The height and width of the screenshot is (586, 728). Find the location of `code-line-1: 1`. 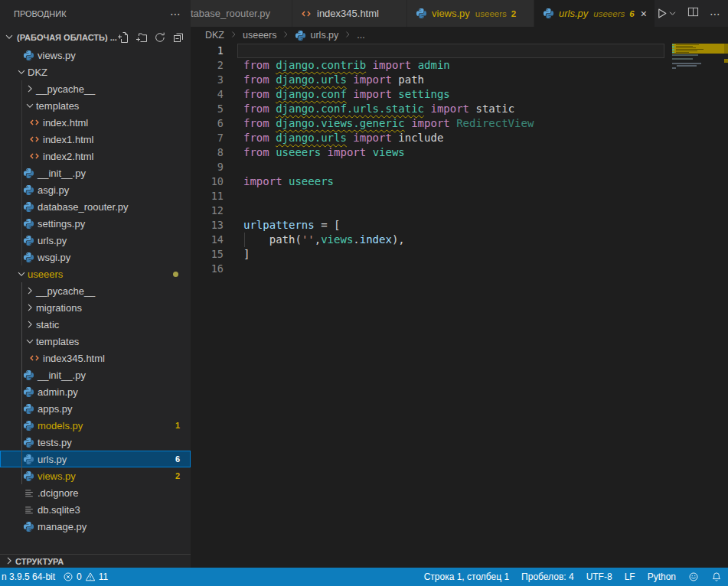

code-line-1: 1 is located at coordinates (459, 50).